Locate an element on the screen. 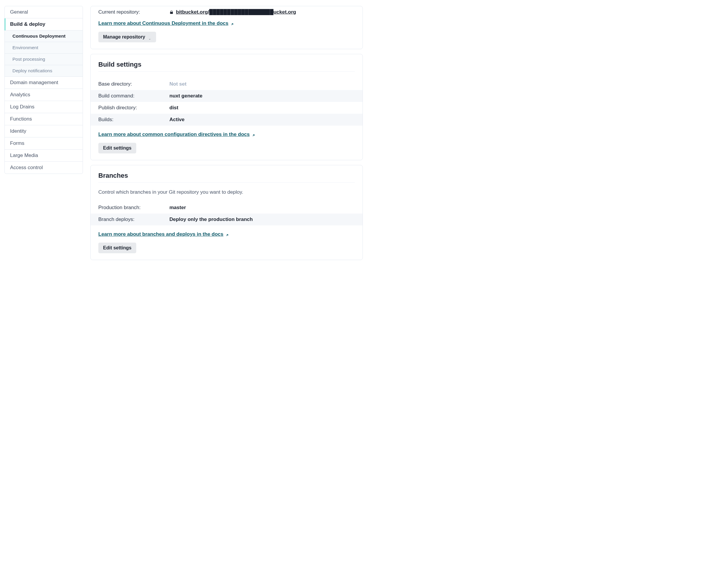  edit-branches-settings-button: Edit settings is located at coordinates (117, 248).